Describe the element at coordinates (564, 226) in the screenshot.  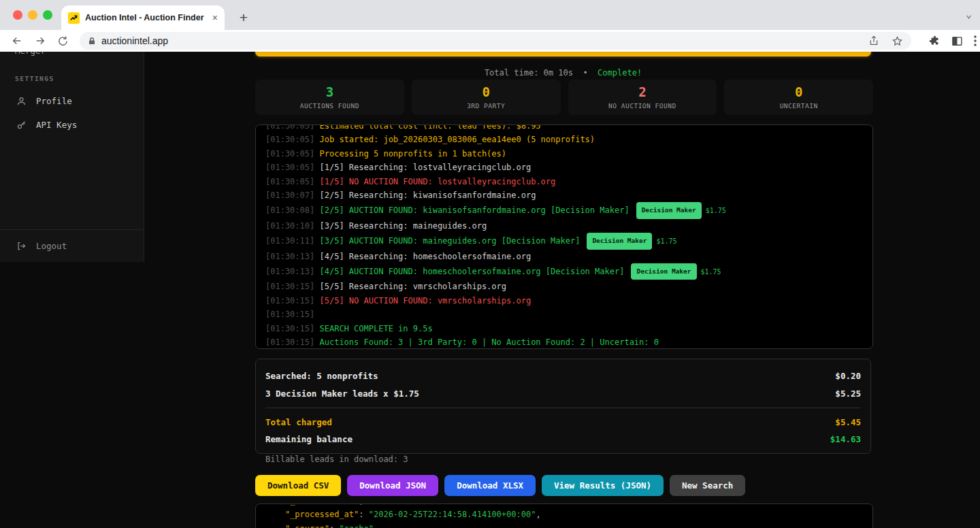
I see `log-line: [01:30:10] [3/5] Researching: maineguide…` at that location.